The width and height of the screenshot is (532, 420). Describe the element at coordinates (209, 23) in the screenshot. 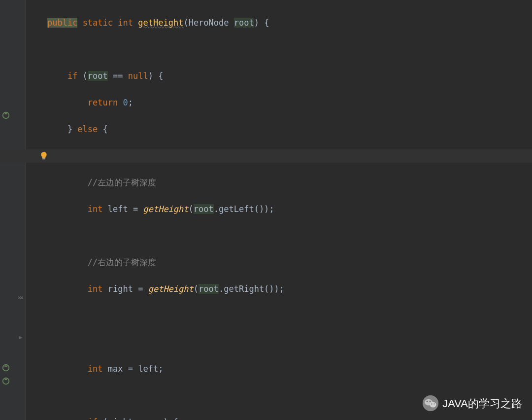

I see `param-type: HeroNode` at that location.